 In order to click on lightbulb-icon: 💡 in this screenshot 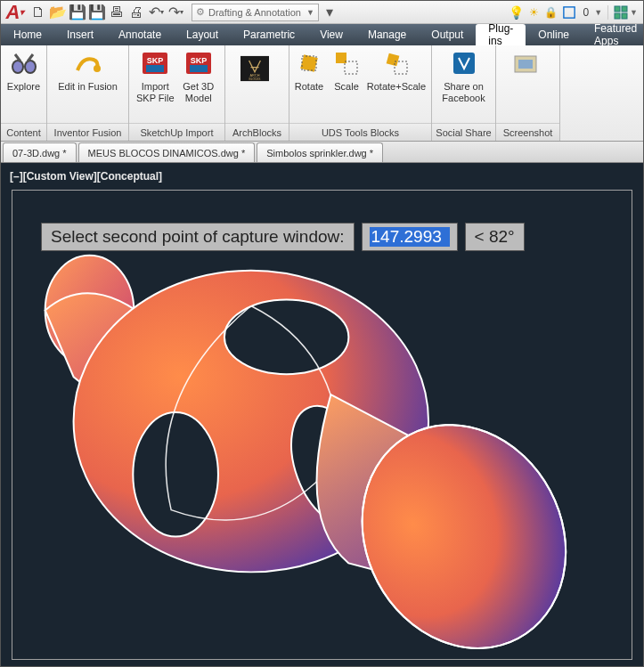, I will do `click(517, 12)`.